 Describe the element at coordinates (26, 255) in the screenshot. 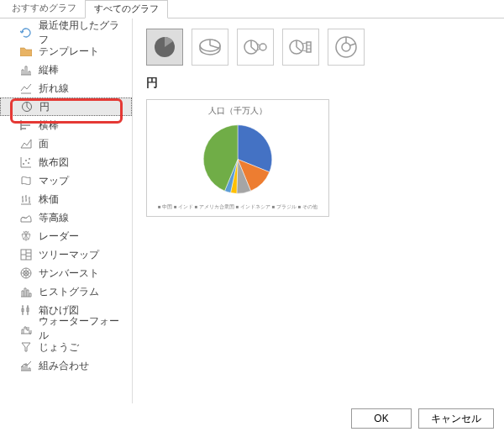

I see `treemap-icon` at that location.